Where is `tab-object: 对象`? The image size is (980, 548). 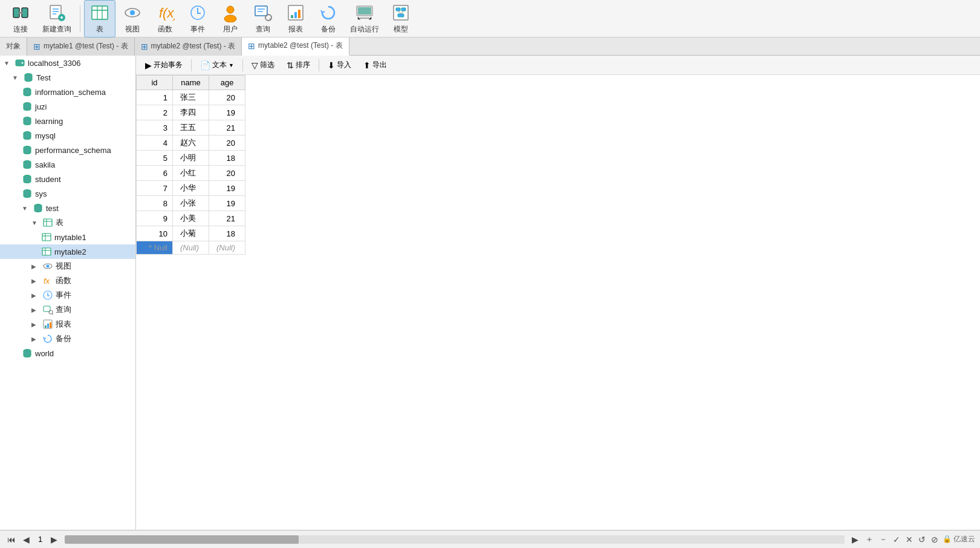 tab-object: 对象 is located at coordinates (13, 47).